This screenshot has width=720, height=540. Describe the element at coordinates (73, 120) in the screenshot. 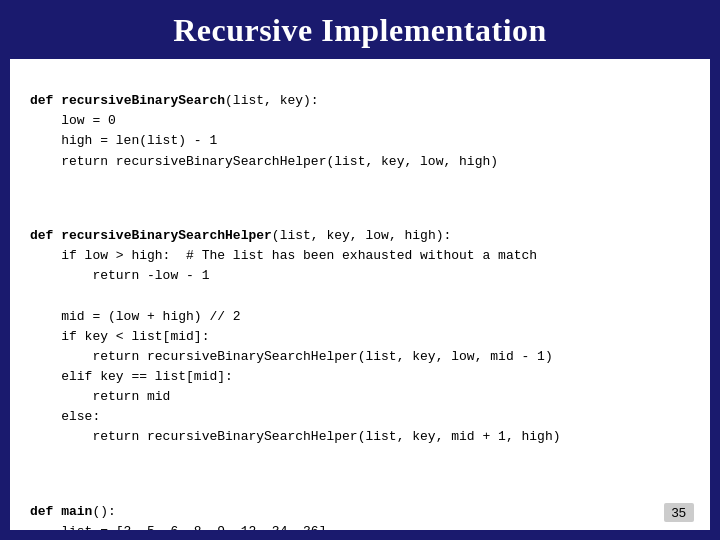

I see `code-line: low = 0` at that location.